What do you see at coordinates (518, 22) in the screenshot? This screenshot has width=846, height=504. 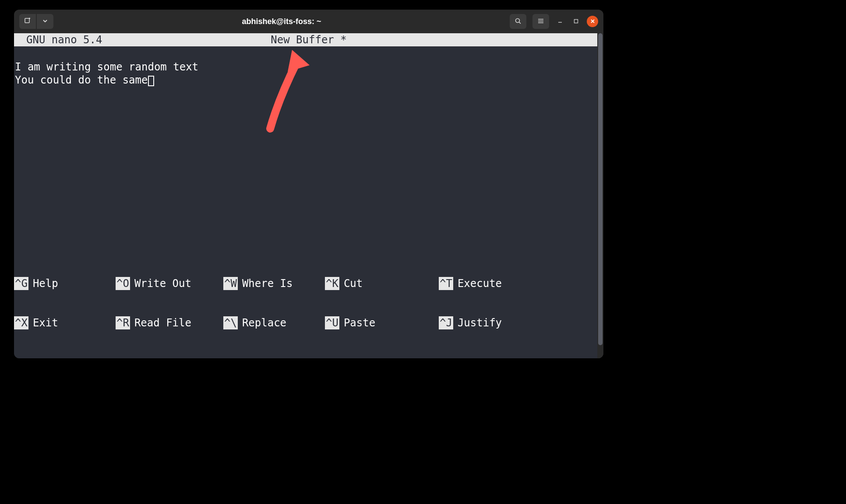 I see `search-icon` at bounding box center [518, 22].